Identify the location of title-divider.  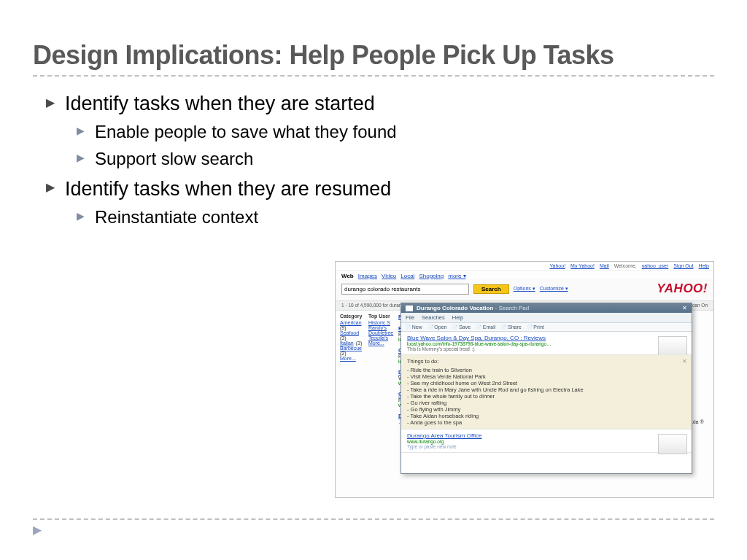
(374, 76).